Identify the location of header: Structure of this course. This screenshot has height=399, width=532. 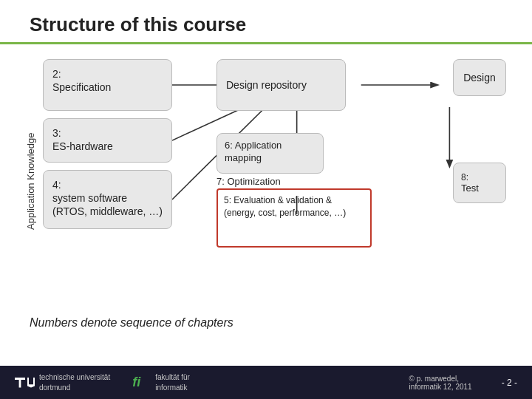
(266, 21).